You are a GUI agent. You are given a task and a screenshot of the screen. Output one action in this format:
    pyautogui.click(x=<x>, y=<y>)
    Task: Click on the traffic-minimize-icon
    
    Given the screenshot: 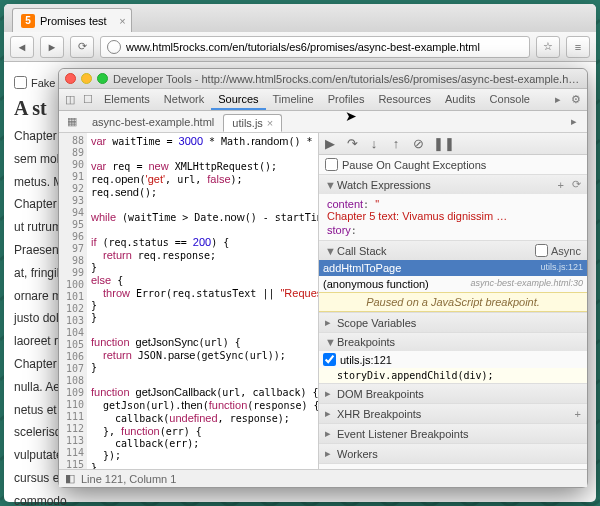 What is the action you would take?
    pyautogui.click(x=86, y=78)
    